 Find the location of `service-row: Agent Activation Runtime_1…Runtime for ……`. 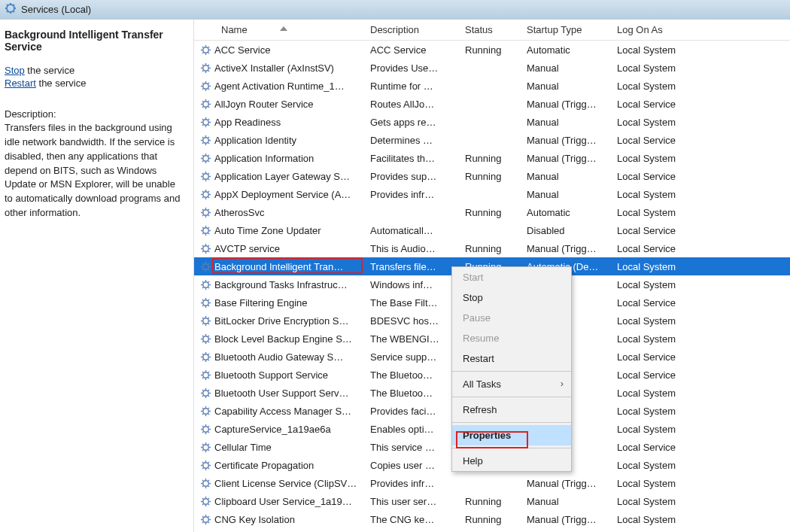

service-row: Agent Activation Runtime_1…Runtime for …… is located at coordinates (492, 86).